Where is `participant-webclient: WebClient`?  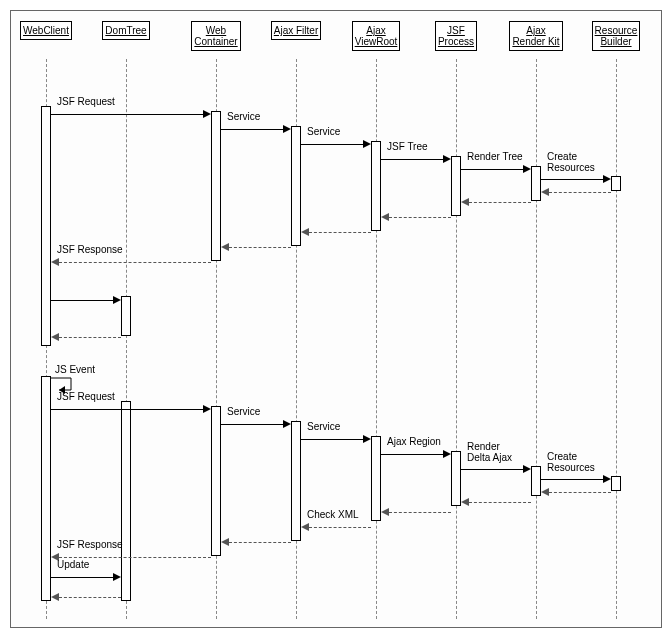
participant-webclient: WebClient is located at coordinates (46, 30).